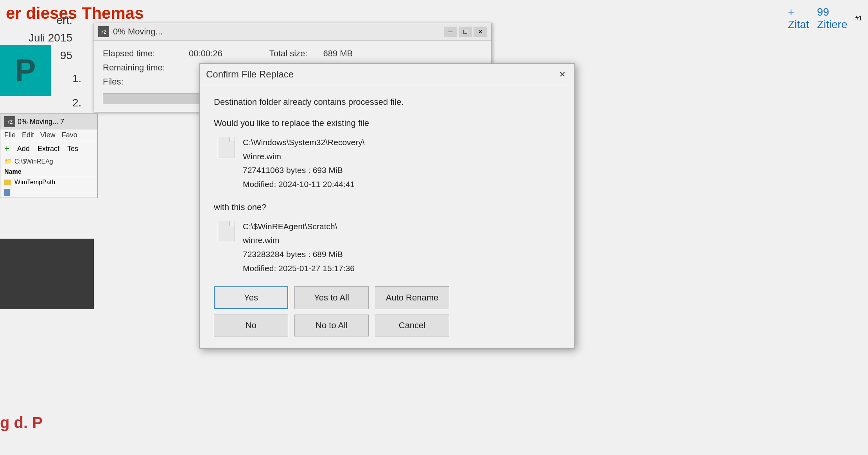 The width and height of the screenshot is (868, 455). Describe the element at coordinates (36, 38) in the screenshot. I see `bg-date-value: Juli 2015` at that location.